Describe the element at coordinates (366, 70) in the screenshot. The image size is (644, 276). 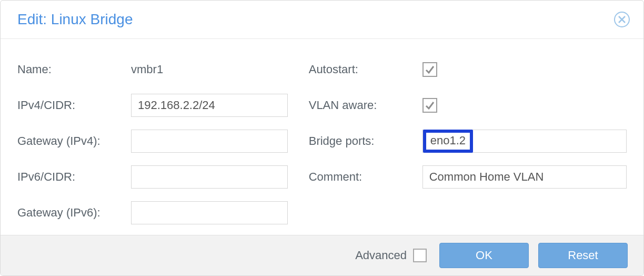
I see `autostart-label: Autostart:` at that location.